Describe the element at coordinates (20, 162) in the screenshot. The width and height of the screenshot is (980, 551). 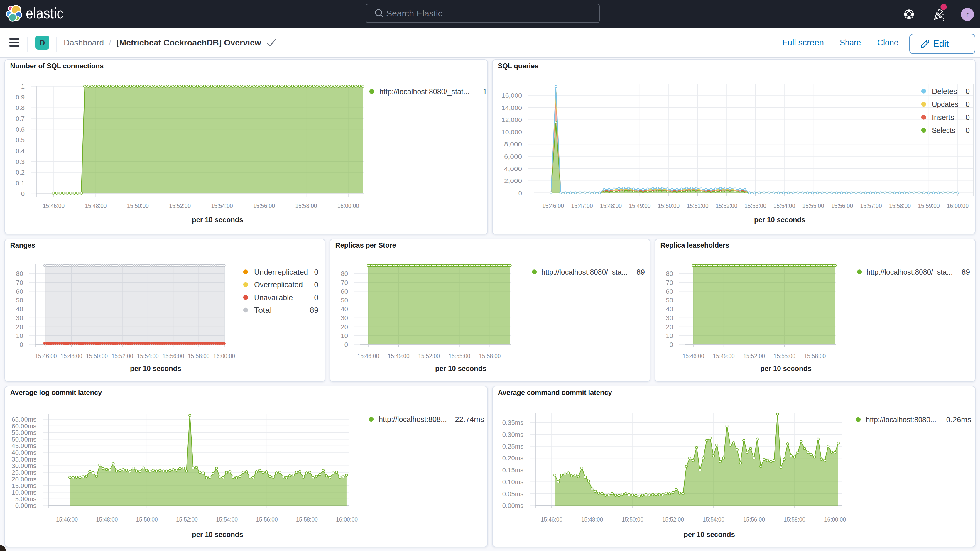
I see `svg-text: 0.3` at that location.